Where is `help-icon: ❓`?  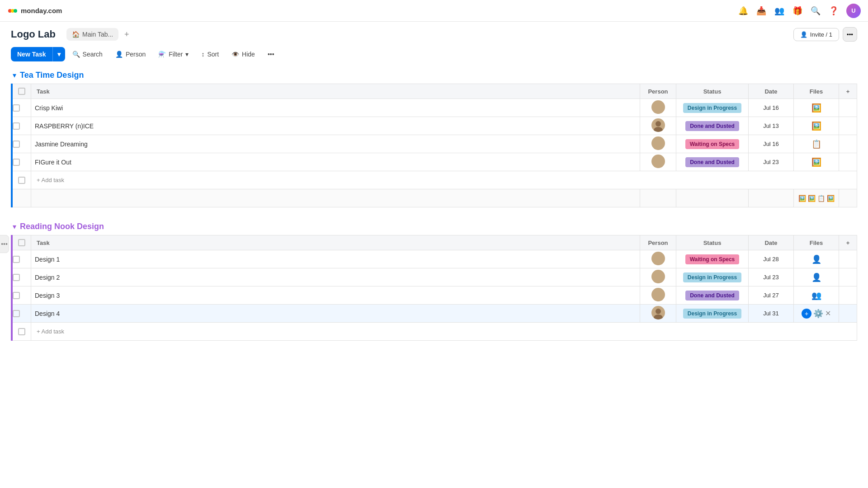
help-icon: ❓ is located at coordinates (834, 11).